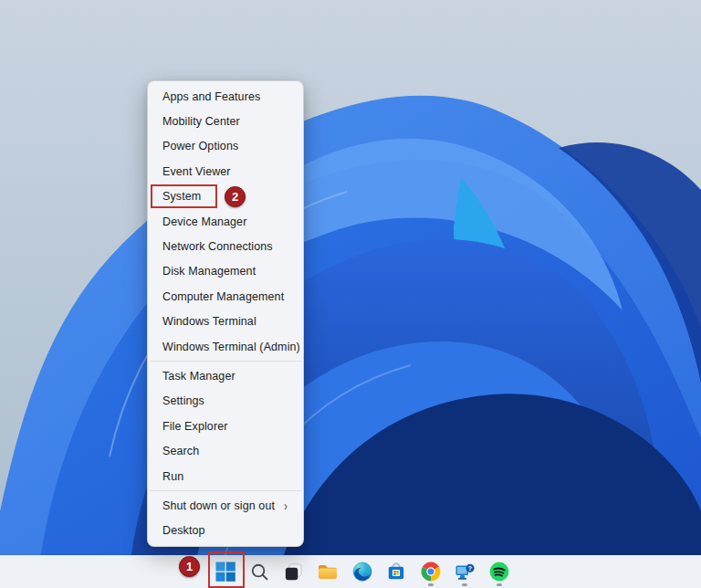 The image size is (701, 588). I want to click on menu-item-label: Desktop, so click(184, 530).